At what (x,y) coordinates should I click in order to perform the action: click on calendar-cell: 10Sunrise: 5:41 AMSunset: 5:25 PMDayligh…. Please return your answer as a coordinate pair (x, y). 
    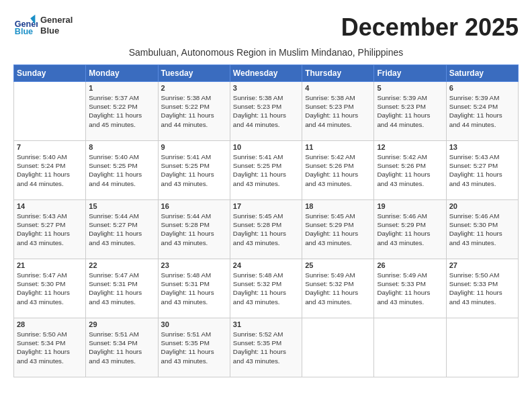
    Looking at the image, I should click on (266, 171).